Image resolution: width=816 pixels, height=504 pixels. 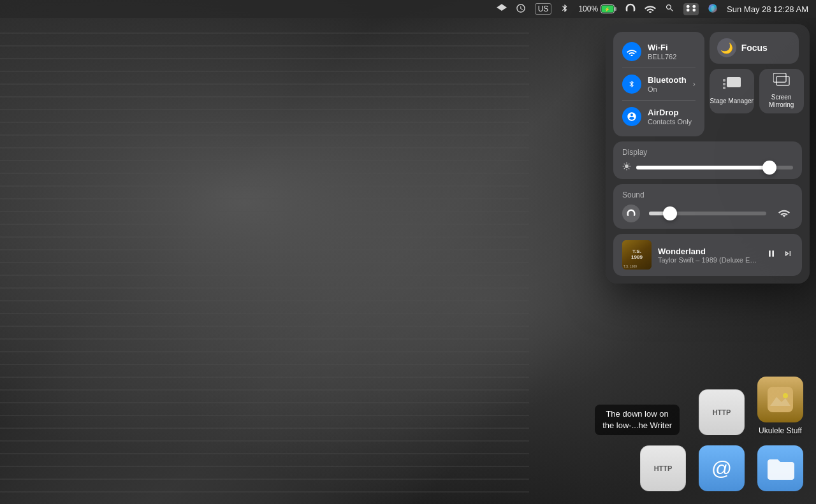 What do you see at coordinates (659, 84) in the screenshot?
I see `network-tile: Wi-Fi BELL762 Bluetooth On ›` at bounding box center [659, 84].